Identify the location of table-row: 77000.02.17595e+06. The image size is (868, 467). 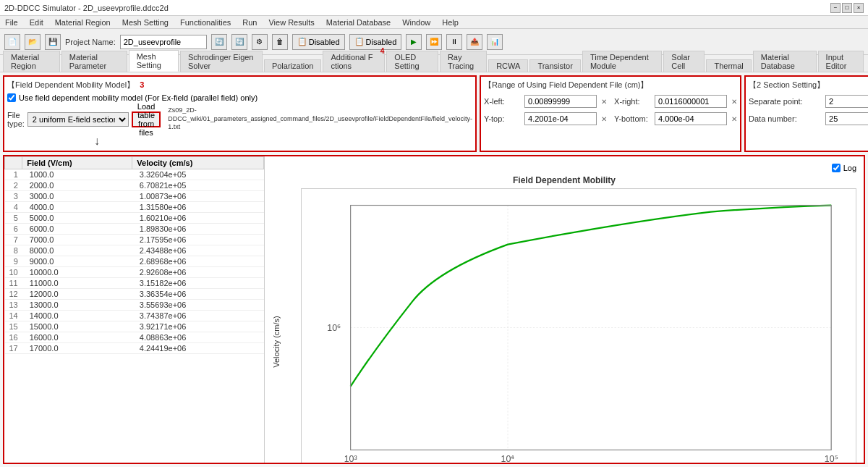
(135, 240).